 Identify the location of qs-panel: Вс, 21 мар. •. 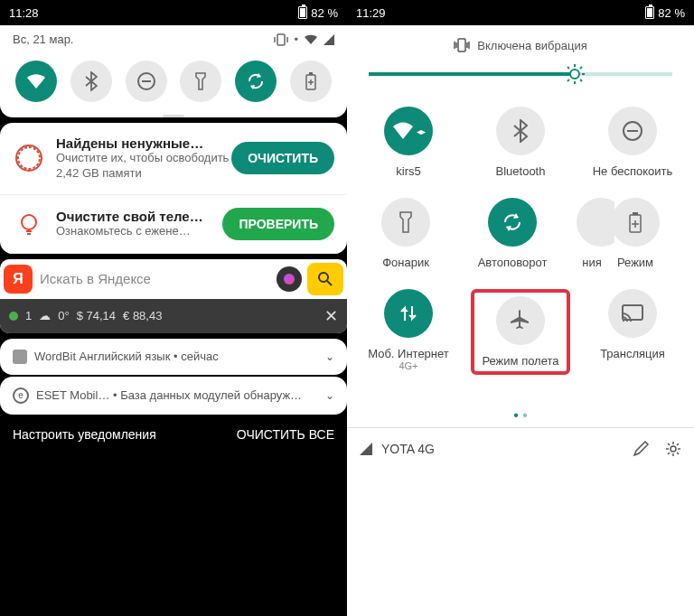
(174, 71).